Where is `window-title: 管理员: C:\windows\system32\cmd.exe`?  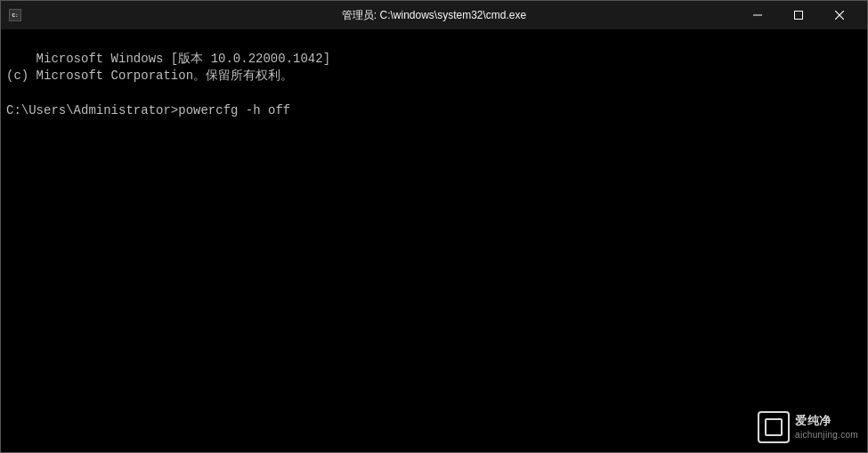 window-title: 管理员: C:\windows\system32\cmd.exe is located at coordinates (434, 16).